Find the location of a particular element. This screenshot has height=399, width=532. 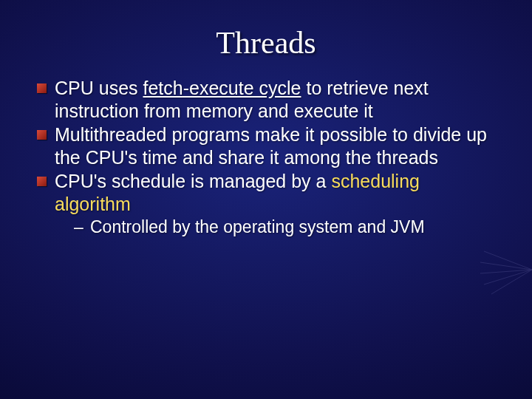

bullet-text: Multithreaded programs make it possible … is located at coordinates (270, 146).